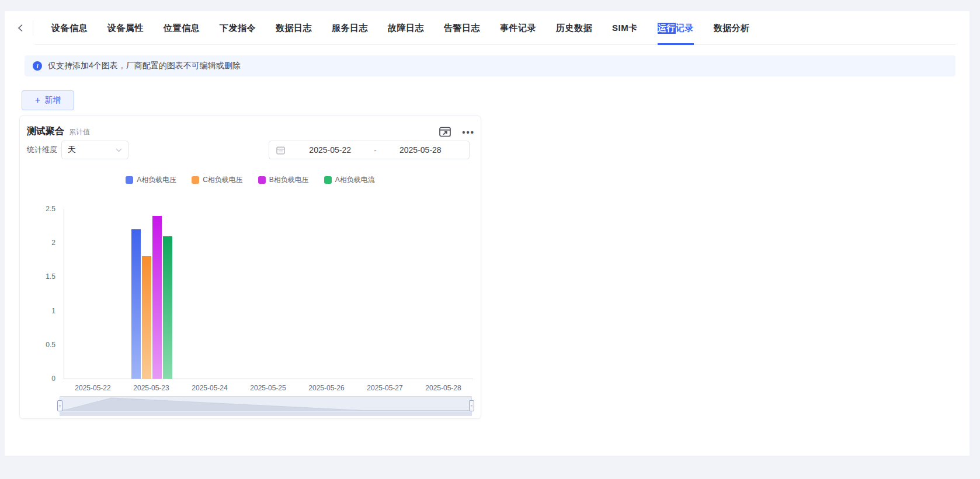 The height and width of the screenshot is (479, 980). I want to click on datazoom-slider, so click(266, 406).